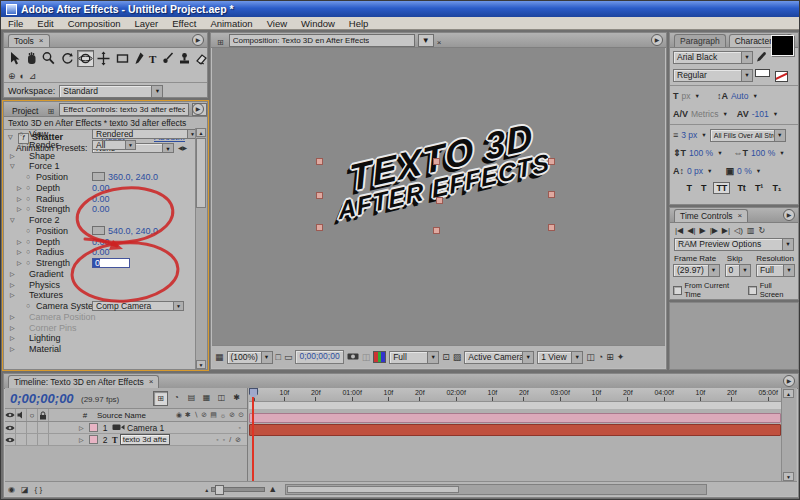 This screenshot has height=500, width=800. What do you see at coordinates (701, 153) in the screenshot?
I see `vertical-scale-value: 100 %` at bounding box center [701, 153].